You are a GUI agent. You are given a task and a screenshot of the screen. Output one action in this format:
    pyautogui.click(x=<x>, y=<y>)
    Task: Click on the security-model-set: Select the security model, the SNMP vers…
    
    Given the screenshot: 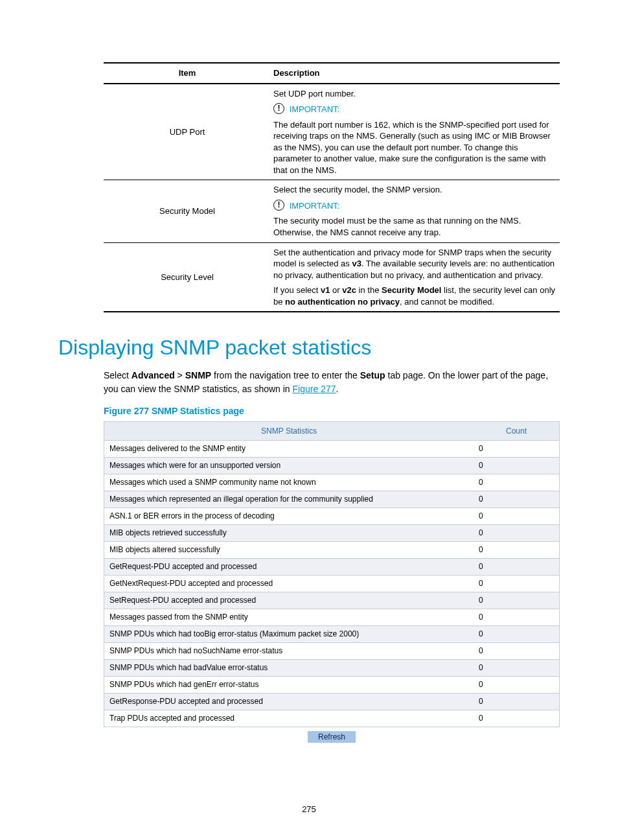 What is the action you would take?
    pyautogui.click(x=415, y=190)
    